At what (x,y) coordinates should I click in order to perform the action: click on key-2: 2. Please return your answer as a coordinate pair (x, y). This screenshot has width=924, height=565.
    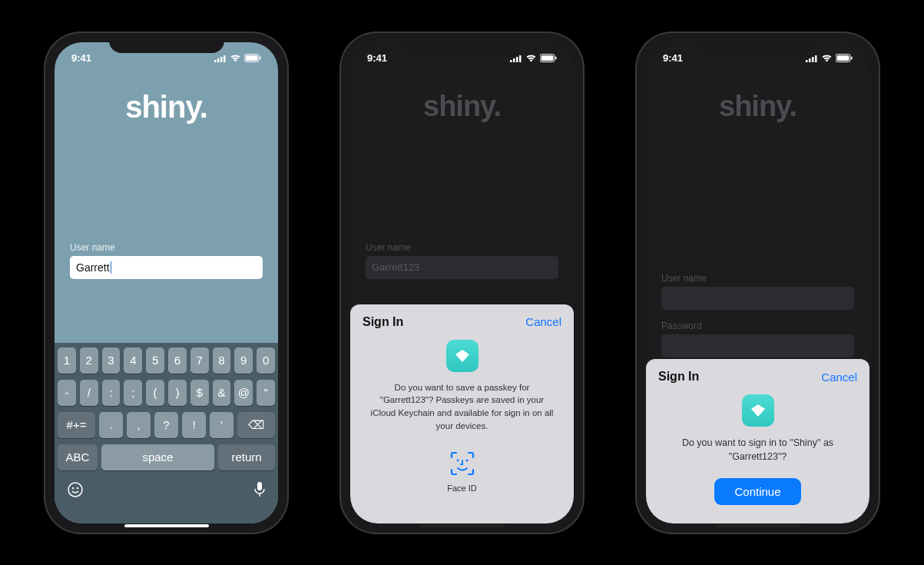
    Looking at the image, I should click on (89, 361).